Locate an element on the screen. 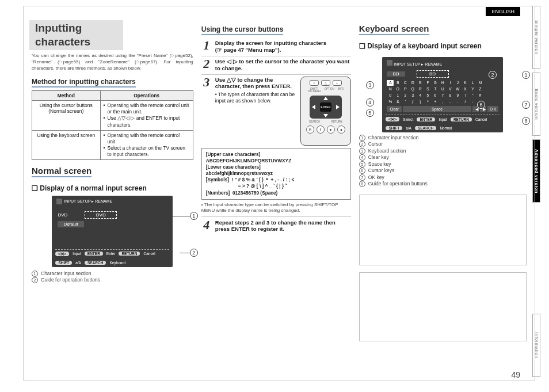  callout-4: 4 is located at coordinates (370, 102).